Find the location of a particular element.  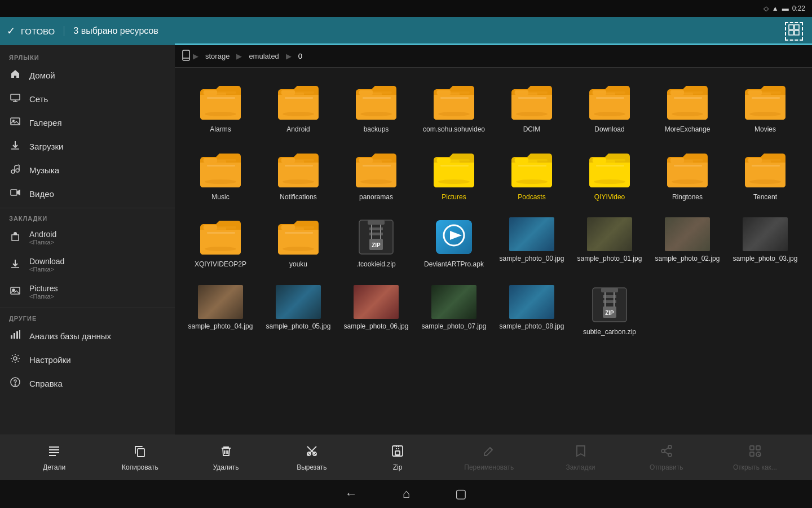

file-item-sample-photo-05: sample_photo_05.jpg is located at coordinates (298, 311).